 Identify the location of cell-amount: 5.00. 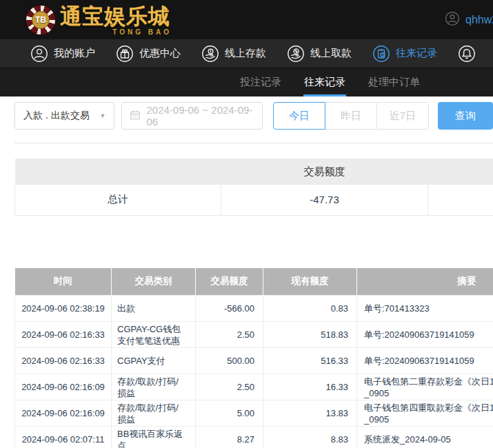
(230, 414).